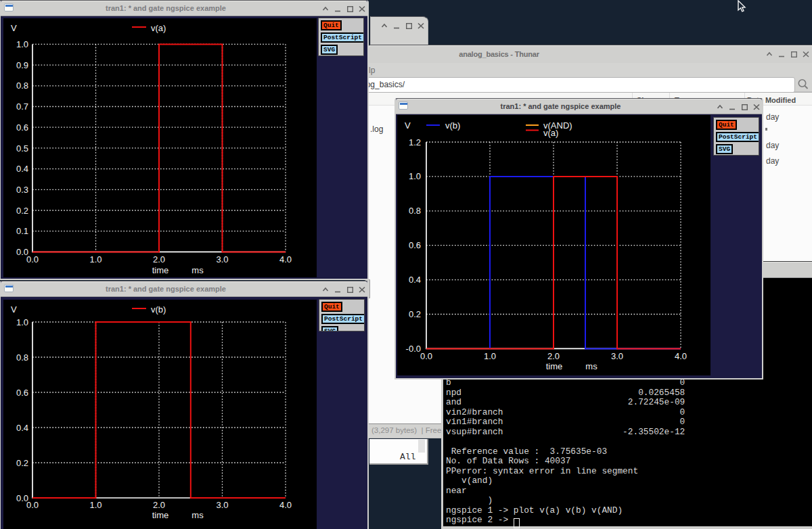 Image resolution: width=812 pixels, height=529 pixels. What do you see at coordinates (22, 107) in the screenshot?
I see `svg-text: 0.7` at bounding box center [22, 107].